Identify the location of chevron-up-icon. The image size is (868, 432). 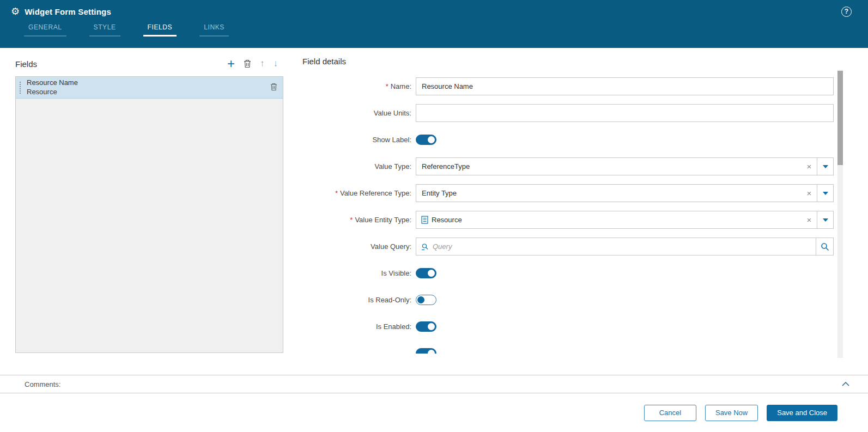
(846, 384).